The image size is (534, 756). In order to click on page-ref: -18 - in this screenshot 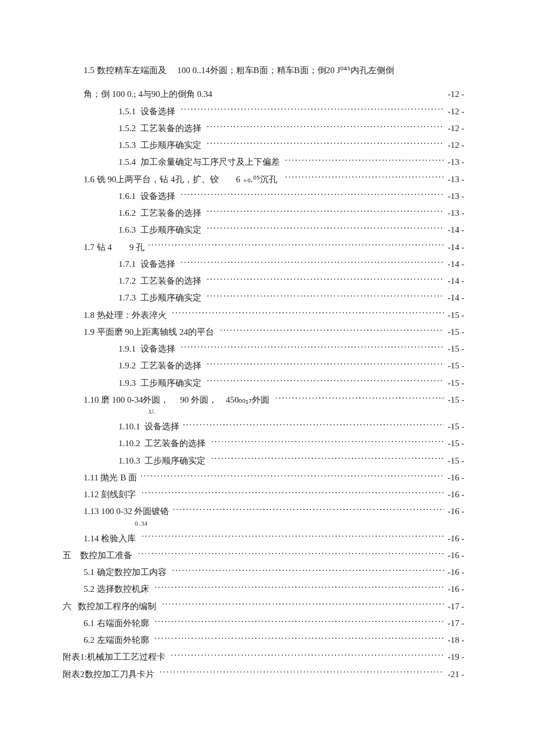, I will do `click(454, 641)`.